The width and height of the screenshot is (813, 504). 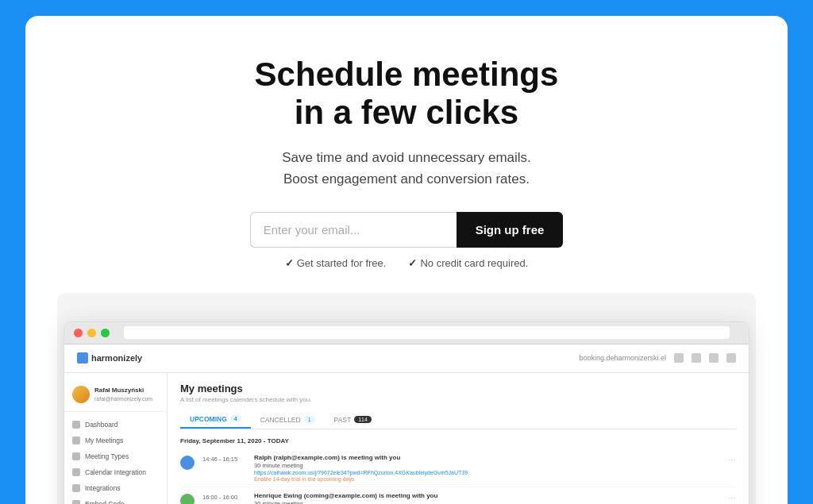 I want to click on hero-title: Schedule meetings in a few clicks, so click(x=406, y=94).